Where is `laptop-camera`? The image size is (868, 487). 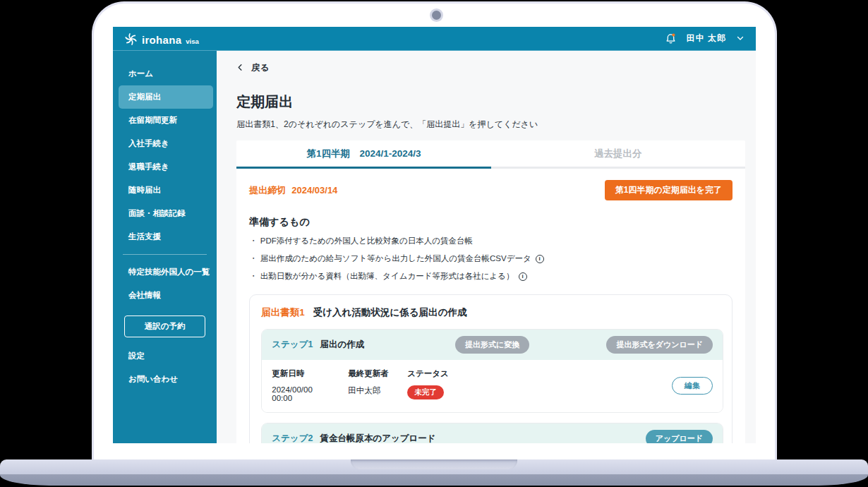
laptop-camera is located at coordinates (436, 16).